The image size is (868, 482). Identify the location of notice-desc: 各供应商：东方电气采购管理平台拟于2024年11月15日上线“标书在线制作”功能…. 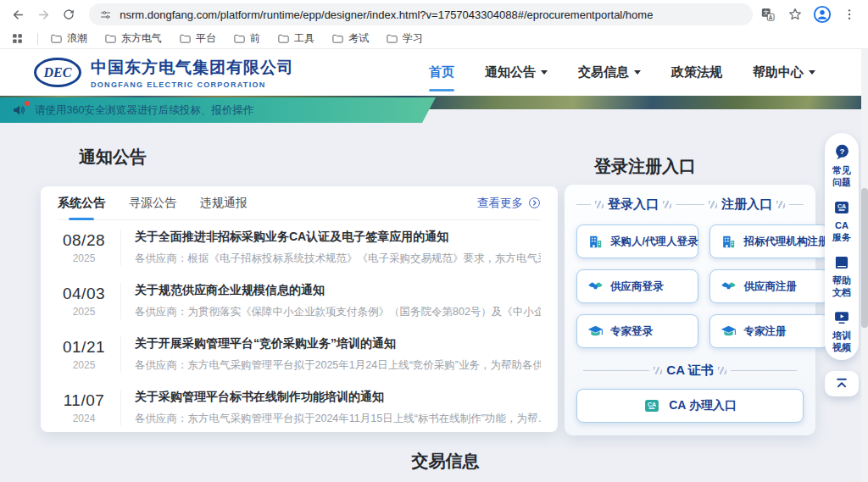
(337, 418).